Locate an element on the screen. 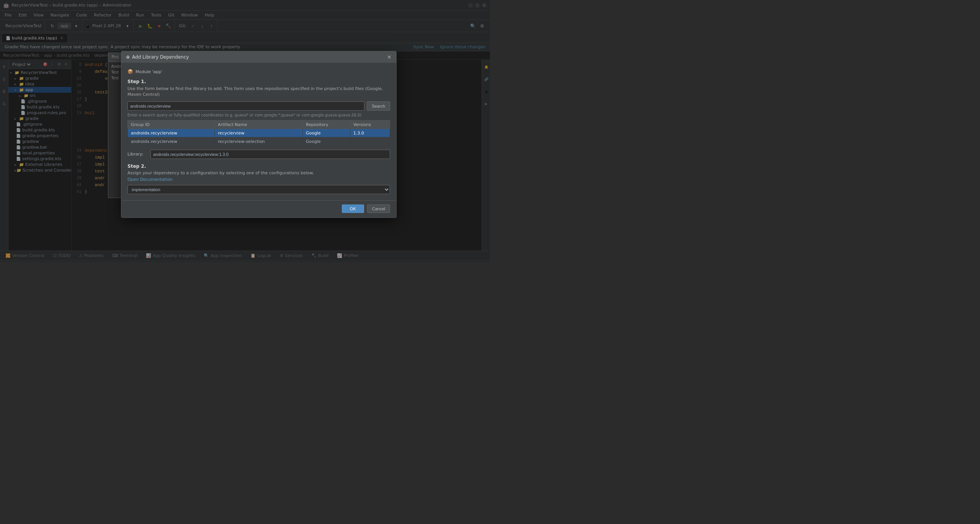 This screenshot has width=980, height=524. step2-desc: Assign your dependency to a configuratio… is located at coordinates (259, 173).